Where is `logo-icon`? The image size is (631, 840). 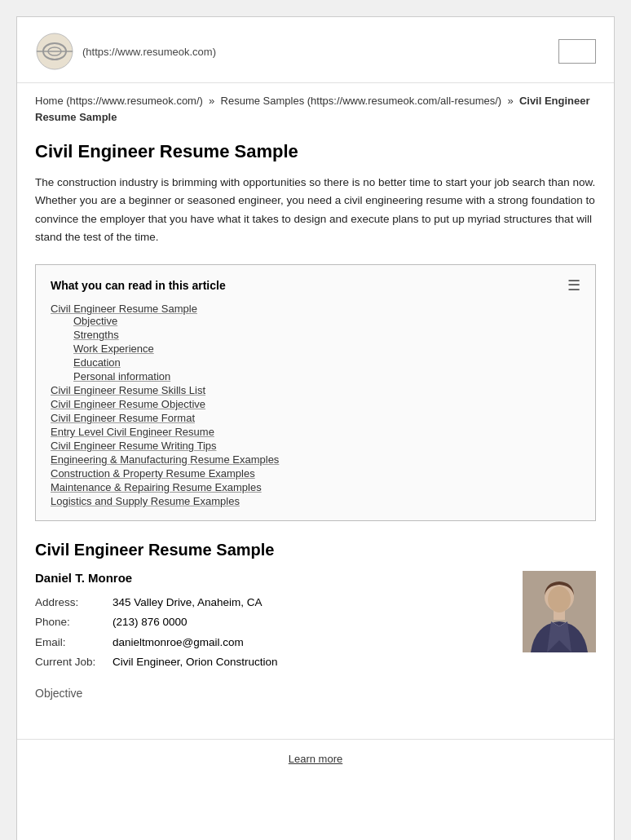
logo-icon is located at coordinates (55, 51).